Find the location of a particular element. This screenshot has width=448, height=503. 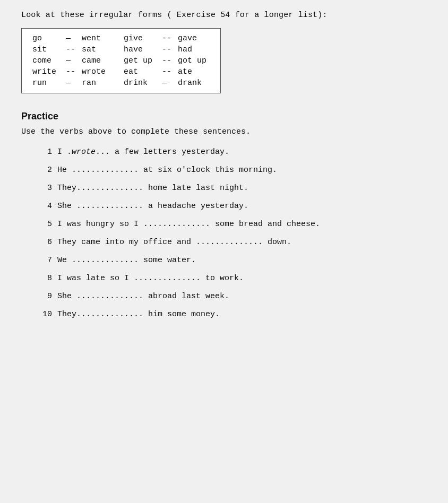

verb-base: come is located at coordinates (46, 60).